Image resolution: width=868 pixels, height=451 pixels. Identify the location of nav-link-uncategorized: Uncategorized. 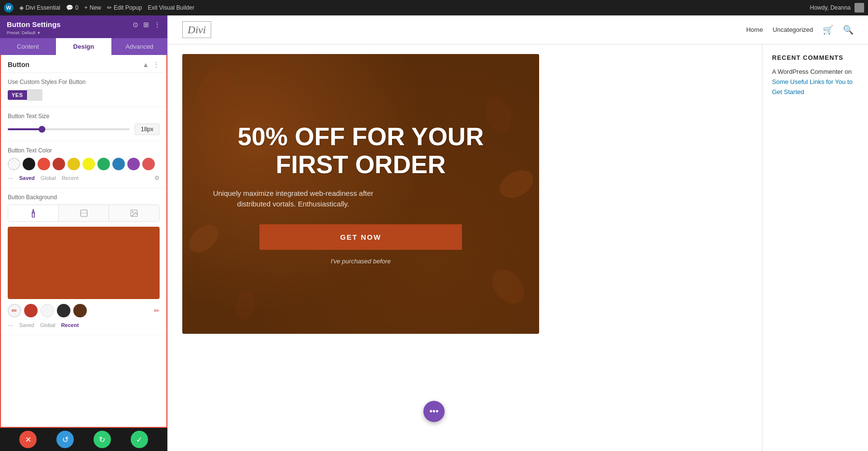
(793, 30).